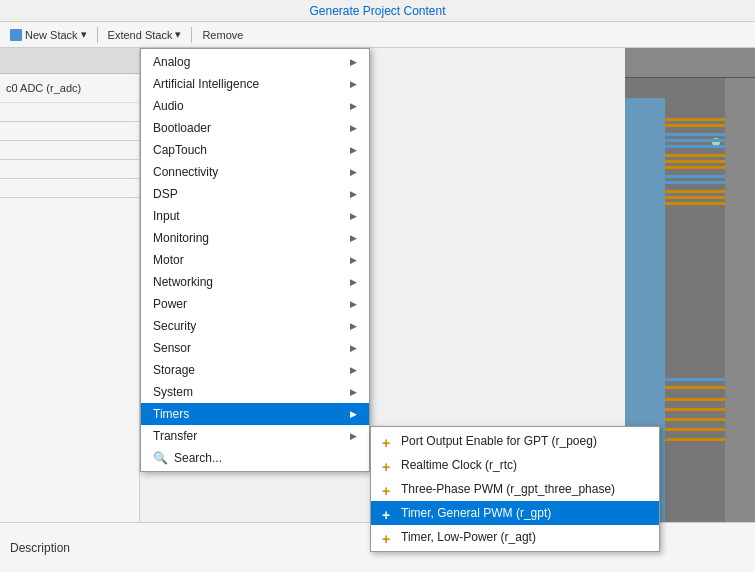 The width and height of the screenshot is (755, 572). What do you see at coordinates (515, 465) in the screenshot?
I see `submenu-item-realtime-clock--r_rtc-: Realtime Clock (r_rtc)` at bounding box center [515, 465].